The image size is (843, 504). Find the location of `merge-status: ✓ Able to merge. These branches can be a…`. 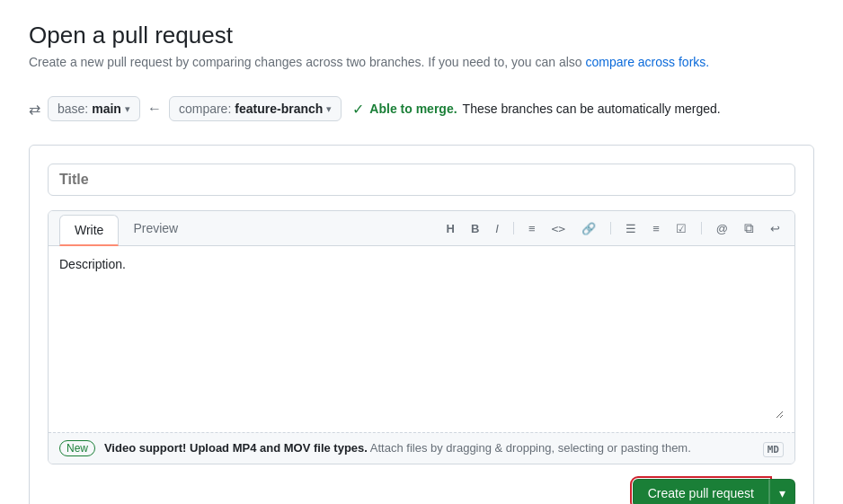

merge-status: ✓ Able to merge. These branches can be a… is located at coordinates (536, 110).